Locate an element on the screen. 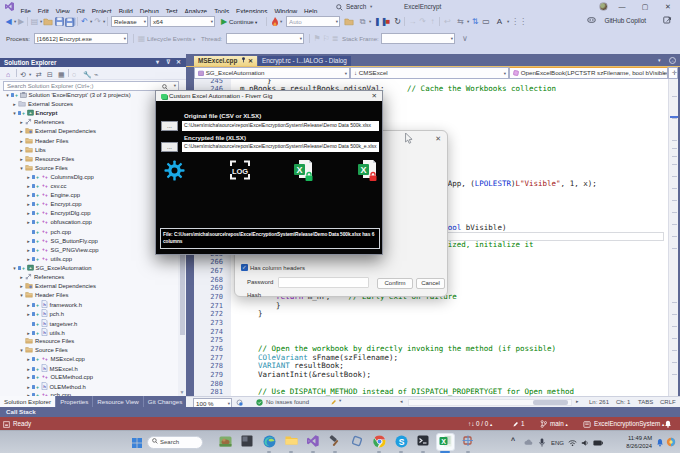 This screenshot has height=453, width=680. tree-item-sg-buttonfly-cpp: ▸+++SG_ButtonFly.cpp is located at coordinates (89, 242).